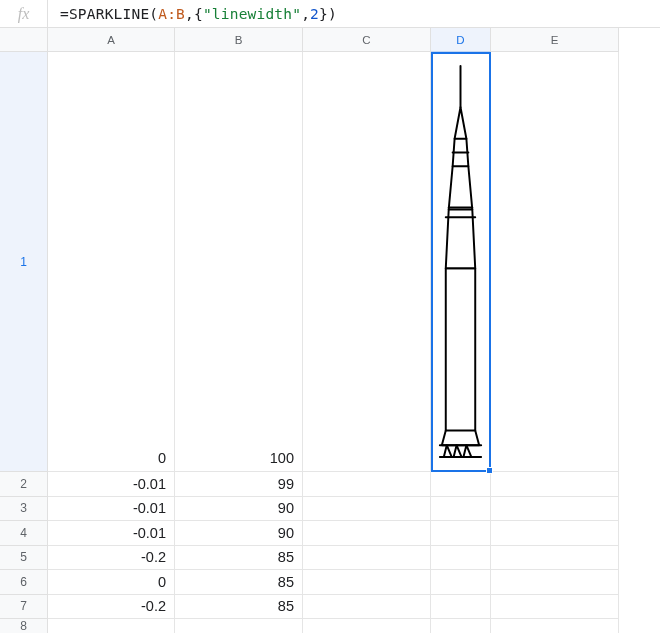 This screenshot has width=660, height=633. What do you see at coordinates (112, 608) in the screenshot?
I see `cell-A7: -0.2` at bounding box center [112, 608].